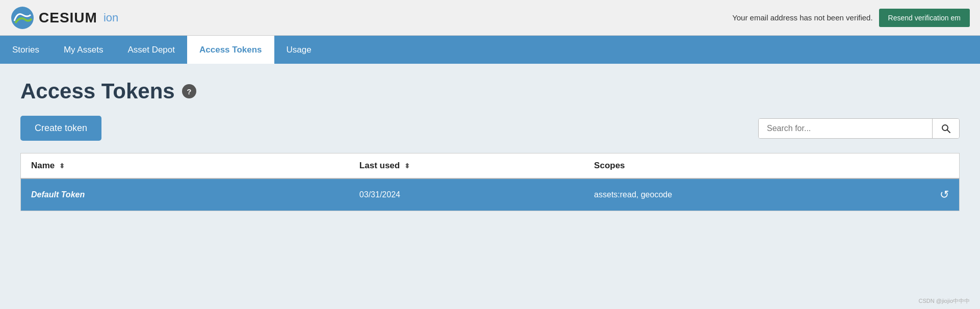  Describe the element at coordinates (407, 166) in the screenshot. I see `sort-arrows-lastused: ⬍` at that location.